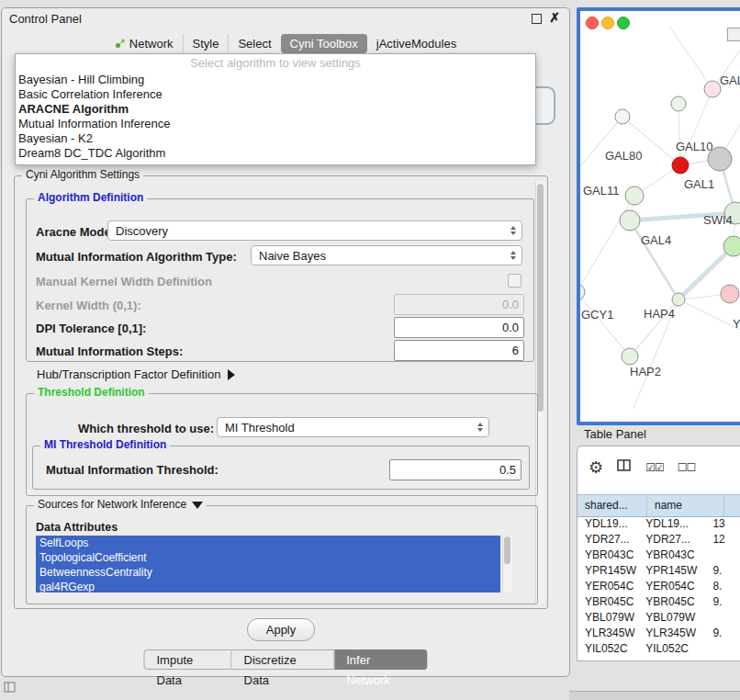  What do you see at coordinates (730, 81) in the screenshot?
I see `node-label: GAL` at bounding box center [730, 81].